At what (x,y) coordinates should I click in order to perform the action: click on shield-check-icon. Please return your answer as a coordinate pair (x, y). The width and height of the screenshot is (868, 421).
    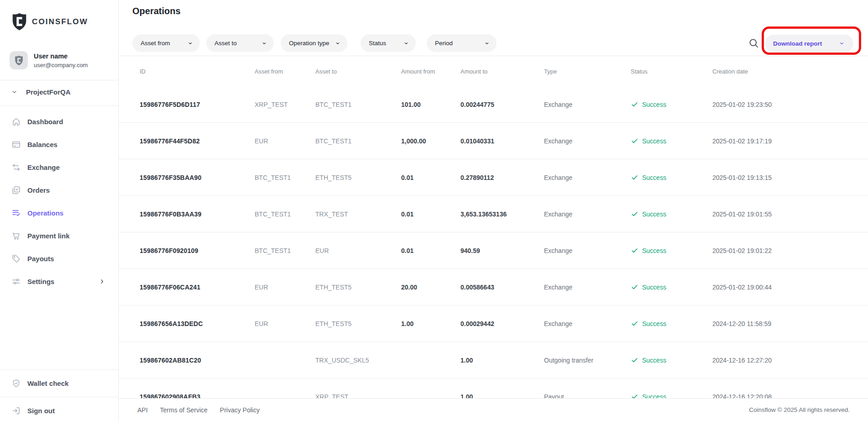
    Looking at the image, I should click on (16, 384).